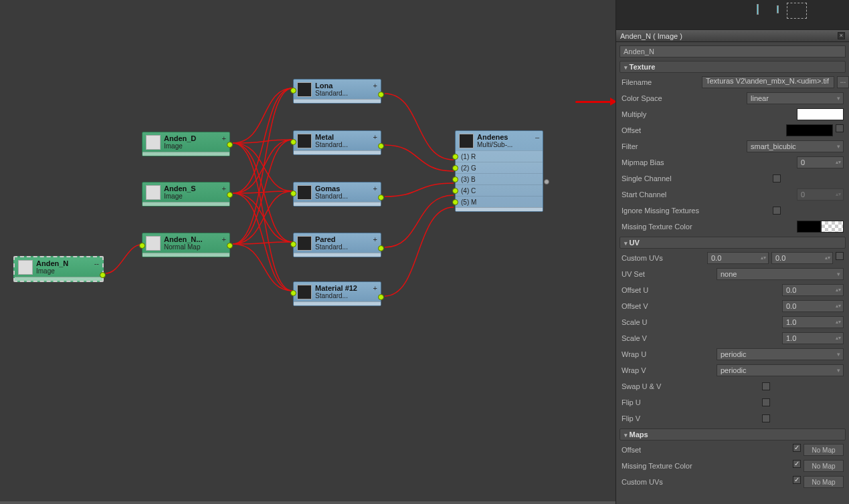 The width and height of the screenshot is (849, 504). What do you see at coordinates (499, 171) in the screenshot?
I see `node-andenes: AndenesMulti/Sub-...– (1) R (2) G (3) B …` at bounding box center [499, 171].